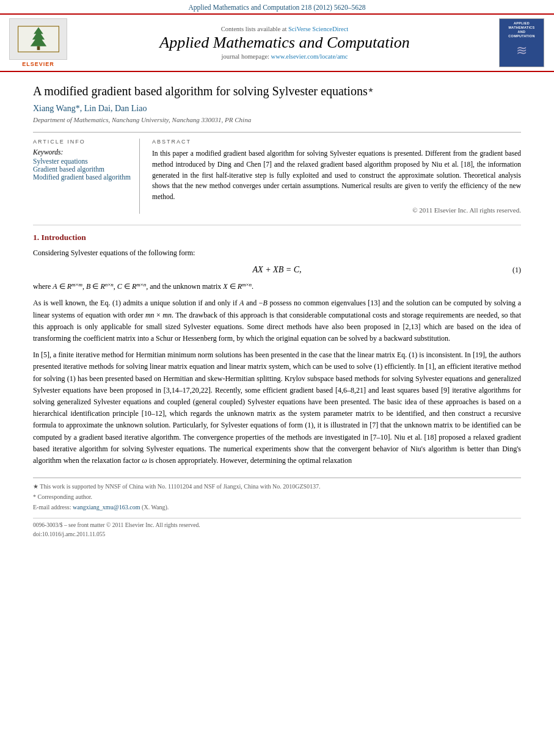 This screenshot has width=554, height=756. I want to click on keyword-2: Gradient based algorithm, so click(82, 169).